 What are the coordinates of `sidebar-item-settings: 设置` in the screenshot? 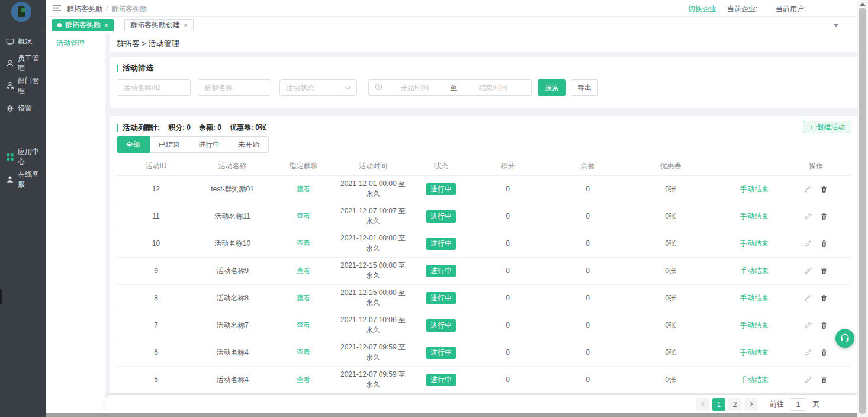 It's located at (22, 108).